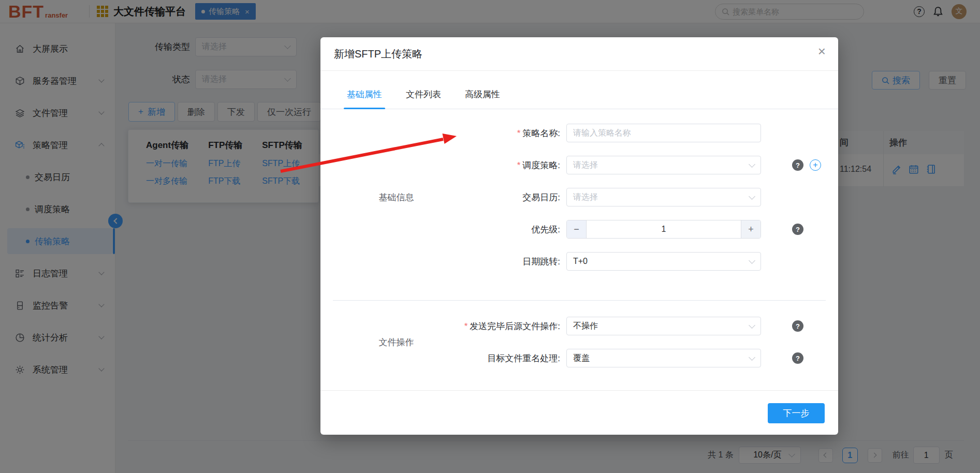  What do you see at coordinates (664, 133) in the screenshot?
I see `policy-name-input` at bounding box center [664, 133].